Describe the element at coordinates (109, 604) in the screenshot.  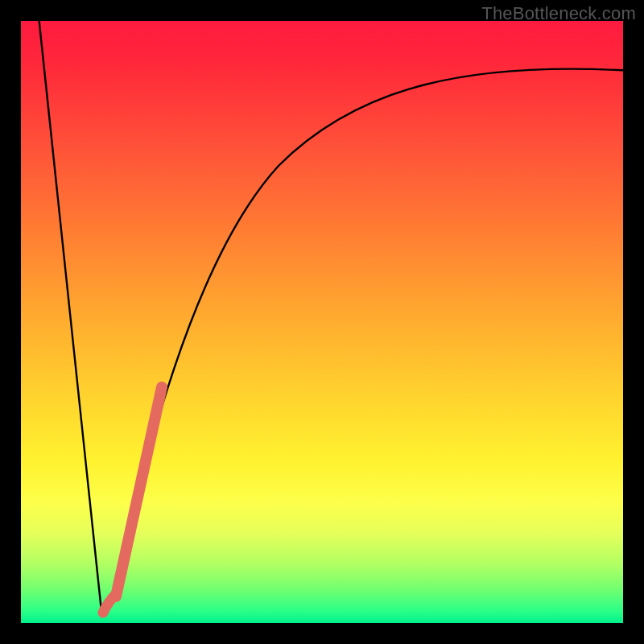
I see `marker-hook` at that location.